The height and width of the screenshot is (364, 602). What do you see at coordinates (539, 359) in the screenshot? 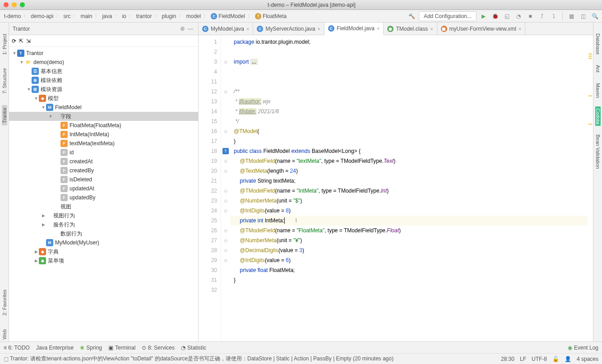
I see `status-encoding: UTF-8` at bounding box center [539, 359].